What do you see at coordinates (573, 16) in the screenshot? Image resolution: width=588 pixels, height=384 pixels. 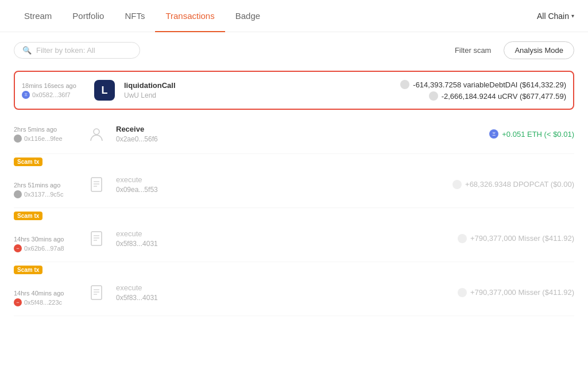 I see `chevron-down-icon: ▾` at bounding box center [573, 16].